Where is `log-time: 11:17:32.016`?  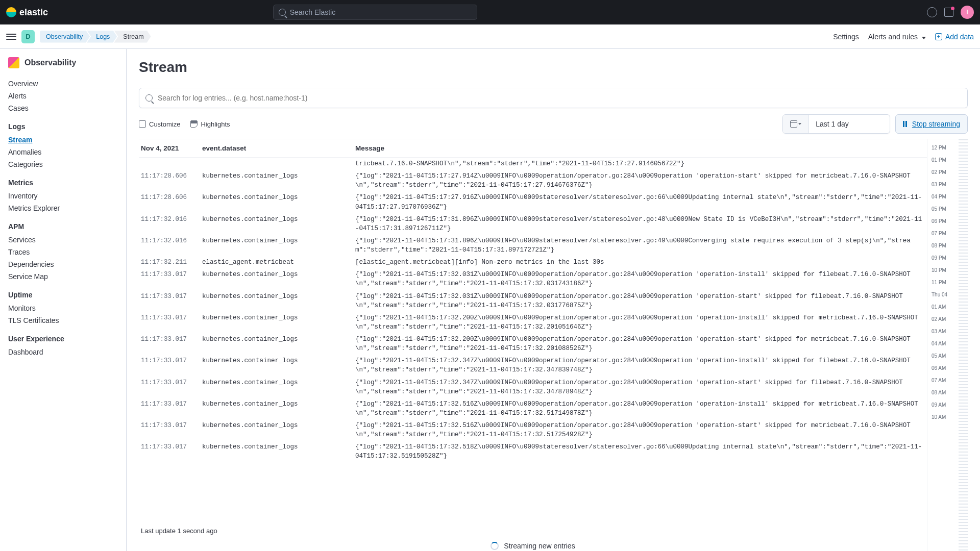 log-time: 11:17:32.016 is located at coordinates (172, 224).